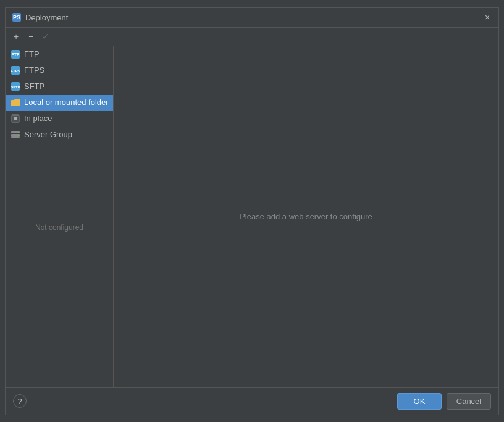 The width and height of the screenshot is (504, 422). Describe the element at coordinates (40, 17) in the screenshot. I see `title-bar-left: PS Deployment` at that location.